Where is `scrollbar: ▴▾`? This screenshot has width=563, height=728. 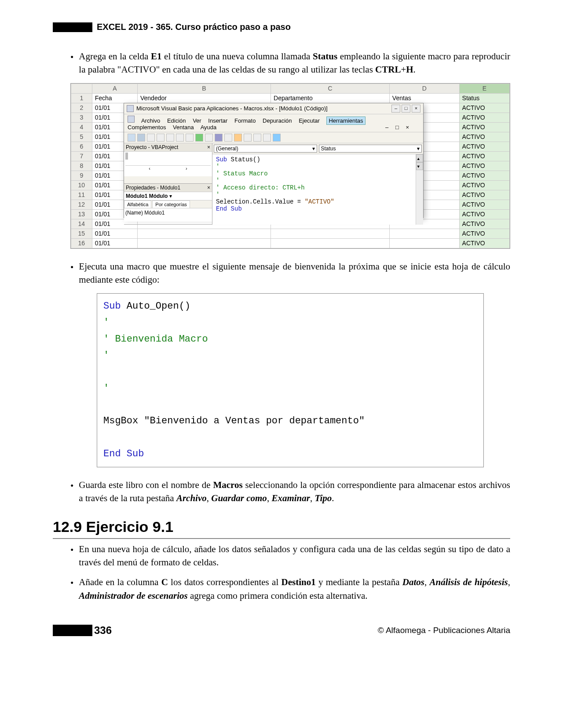
scrollbar: ▴▾ is located at coordinates (420, 189).